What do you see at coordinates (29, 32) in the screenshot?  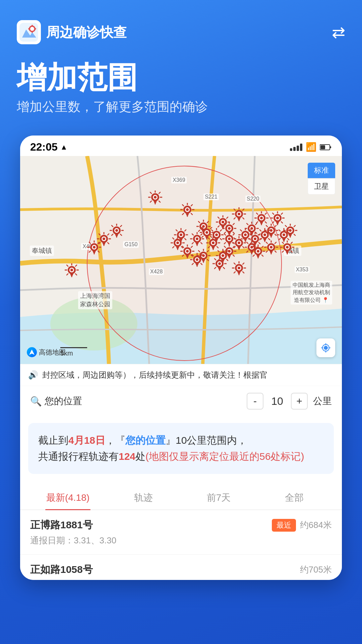 I see `app-icon` at bounding box center [29, 32].